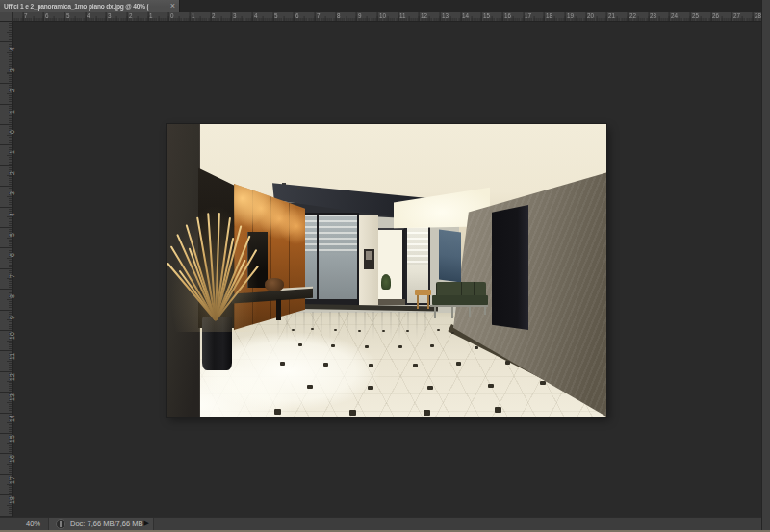  I want to click on sofa-frame, so click(459, 306).